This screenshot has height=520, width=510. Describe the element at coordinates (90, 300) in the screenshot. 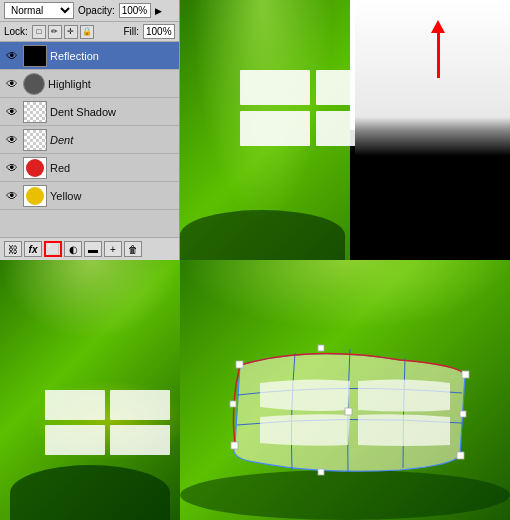

I see `top-highlight` at that location.